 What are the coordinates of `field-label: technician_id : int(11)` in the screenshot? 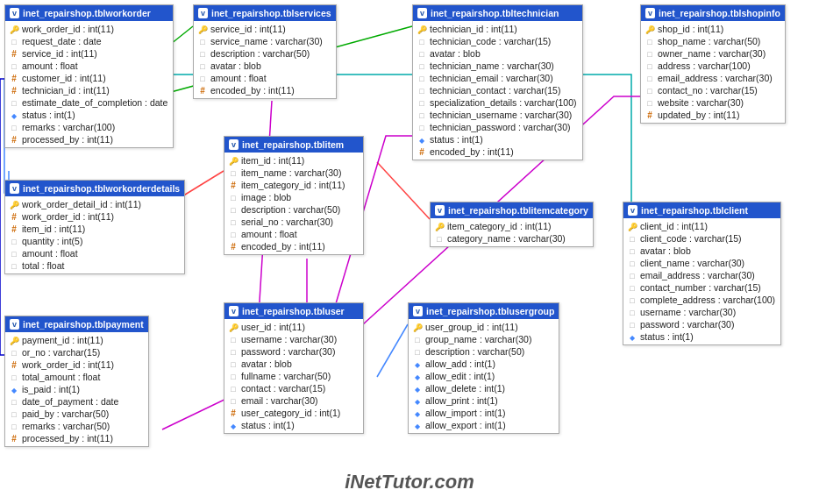 It's located at (66, 90).